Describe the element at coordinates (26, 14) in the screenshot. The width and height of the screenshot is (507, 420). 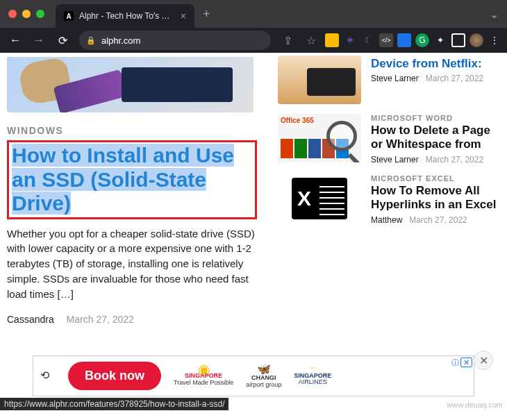
I see `traffic-lights` at that location.